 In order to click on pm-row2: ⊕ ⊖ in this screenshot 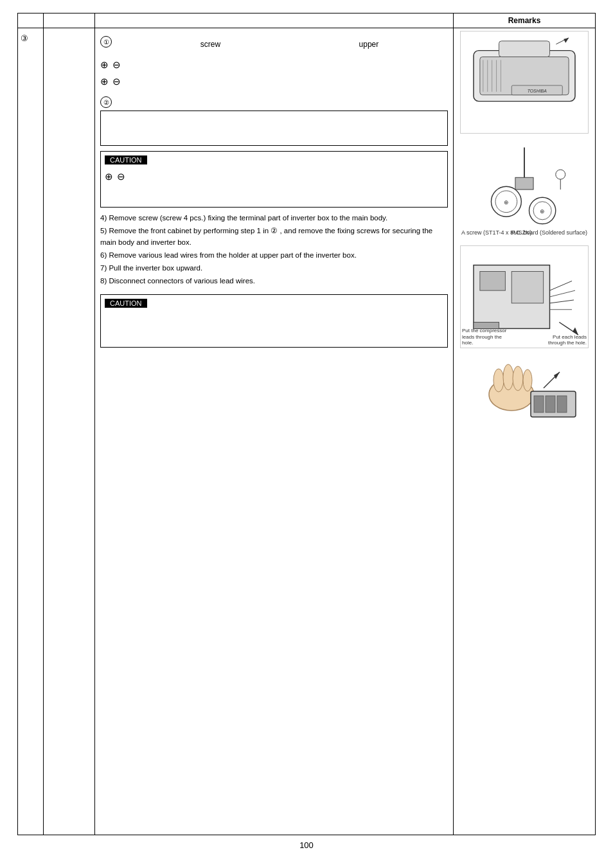, I will do `click(274, 82)`.